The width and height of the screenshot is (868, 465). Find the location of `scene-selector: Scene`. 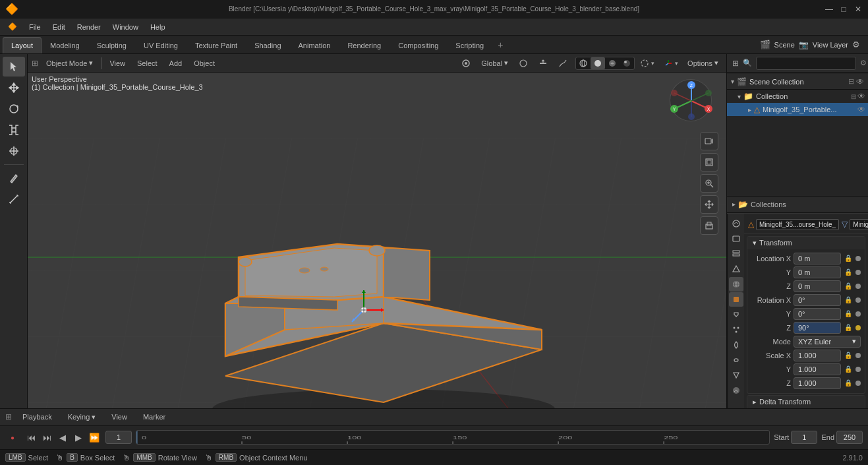

scene-selector: Scene is located at coordinates (784, 45).